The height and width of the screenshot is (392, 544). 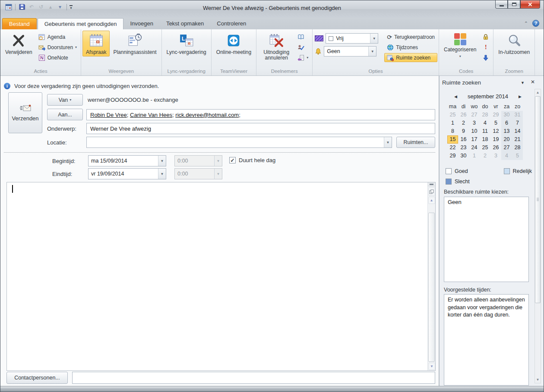 I want to click on agenda-button: Agenda, so click(x=58, y=37).